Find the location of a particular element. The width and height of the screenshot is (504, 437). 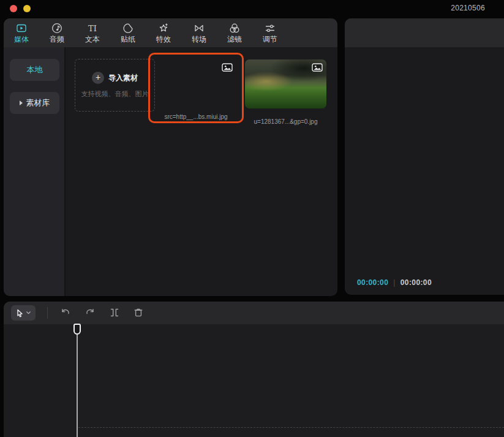

plus-icon: + is located at coordinates (98, 78).